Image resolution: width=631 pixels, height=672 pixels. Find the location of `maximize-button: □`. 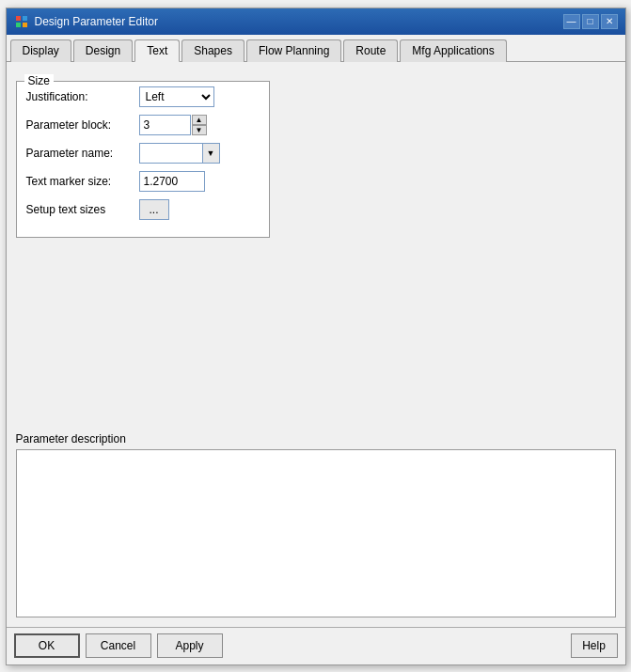

maximize-button: □ is located at coordinates (591, 22).